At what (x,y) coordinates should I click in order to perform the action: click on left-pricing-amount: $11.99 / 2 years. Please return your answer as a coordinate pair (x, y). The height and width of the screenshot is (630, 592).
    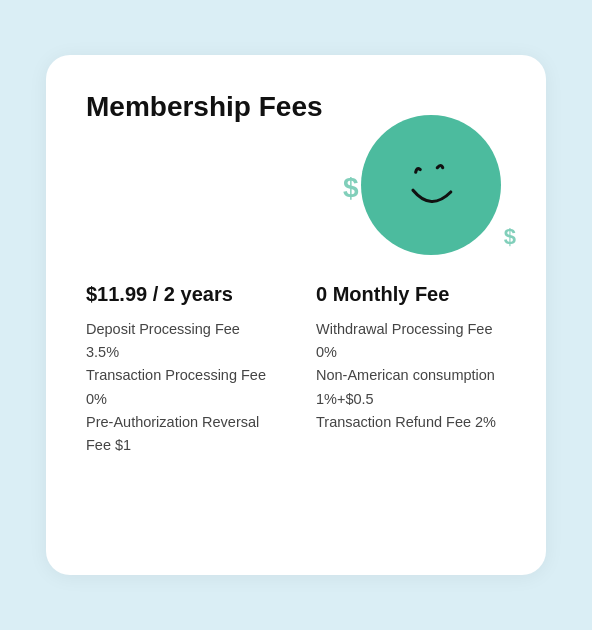
    Looking at the image, I should click on (181, 294).